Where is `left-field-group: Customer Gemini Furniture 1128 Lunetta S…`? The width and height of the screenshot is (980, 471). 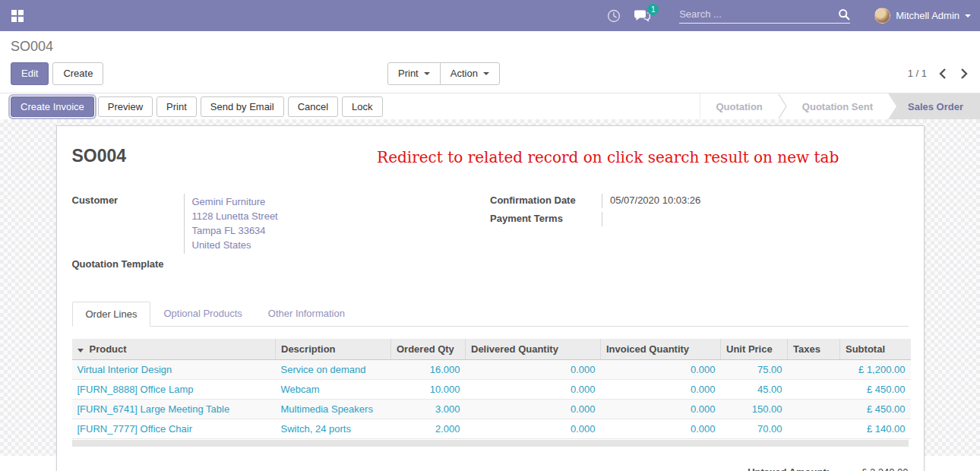
left-field-group: Customer Gemini Furniture 1128 Lunetta S… is located at coordinates (281, 235).